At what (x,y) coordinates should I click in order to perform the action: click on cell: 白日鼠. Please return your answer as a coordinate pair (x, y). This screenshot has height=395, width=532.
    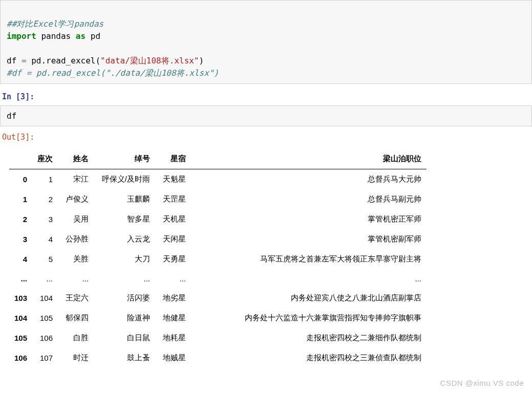
    Looking at the image, I should click on (124, 338).